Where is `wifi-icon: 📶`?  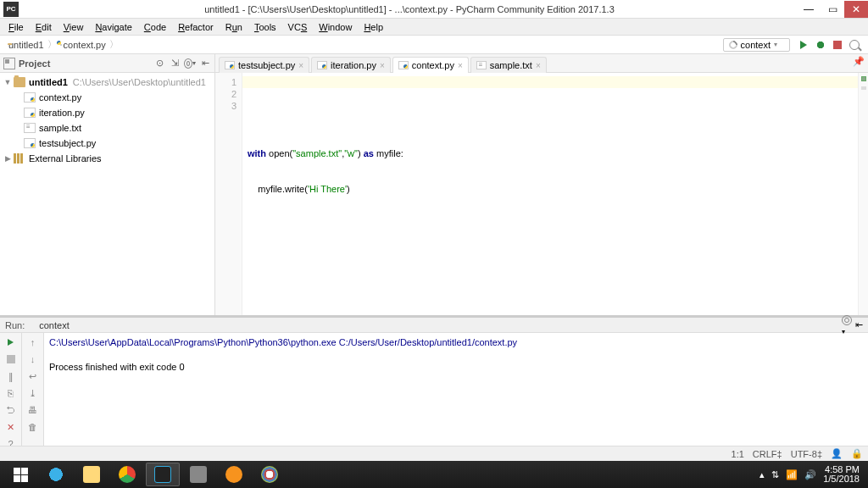
wifi-icon: 📶 is located at coordinates (792, 474).